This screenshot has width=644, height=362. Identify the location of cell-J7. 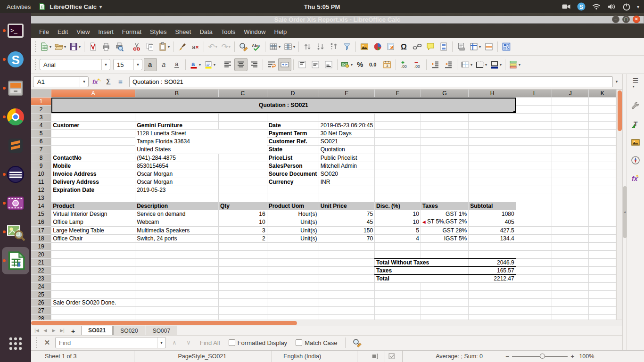
(570, 150).